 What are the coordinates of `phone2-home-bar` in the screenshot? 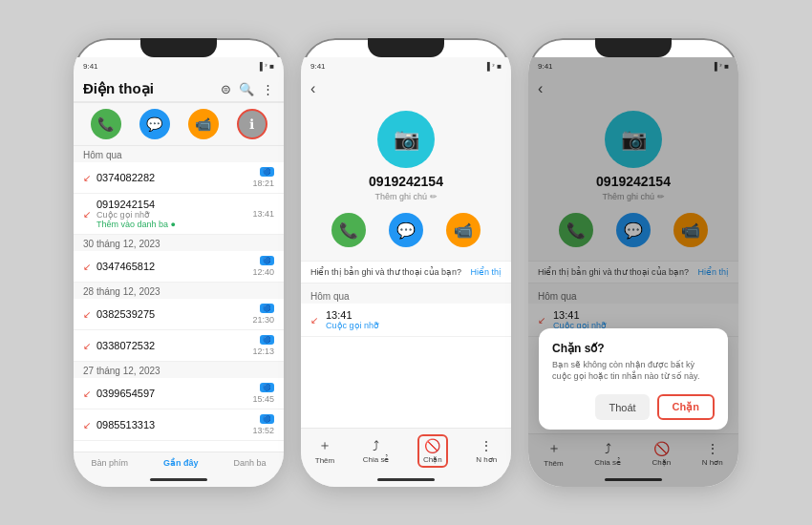 It's located at (406, 479).